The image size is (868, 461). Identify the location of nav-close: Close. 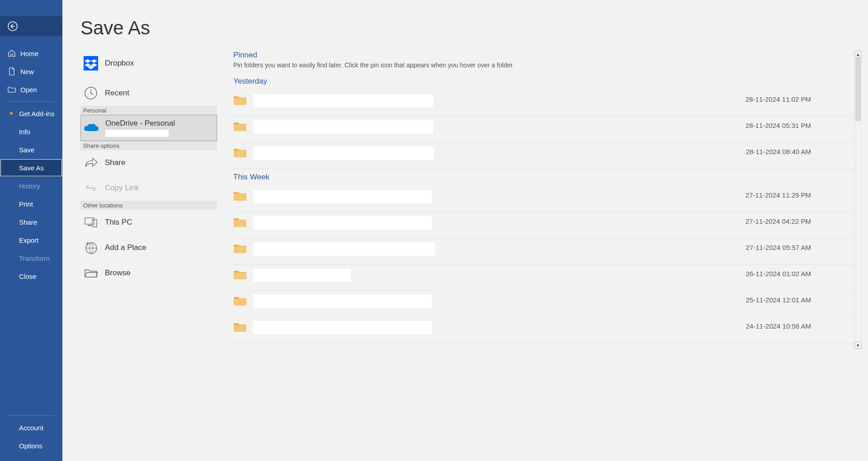
(31, 276).